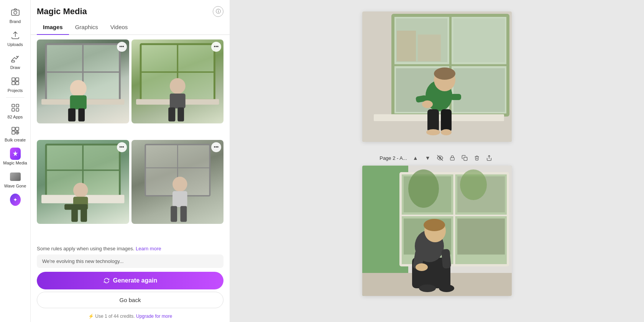 The image size is (644, 322). What do you see at coordinates (15, 108) in the screenshot?
I see `apps-icon` at bounding box center [15, 108].